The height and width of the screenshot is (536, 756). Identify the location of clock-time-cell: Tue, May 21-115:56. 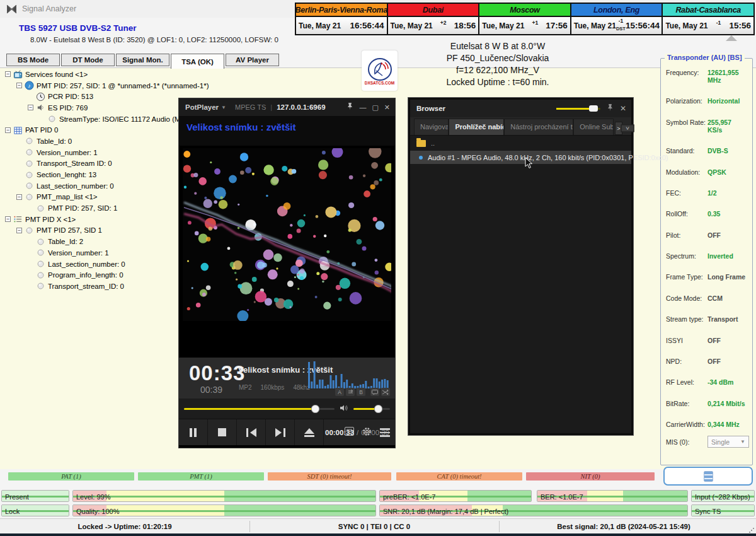
(708, 25).